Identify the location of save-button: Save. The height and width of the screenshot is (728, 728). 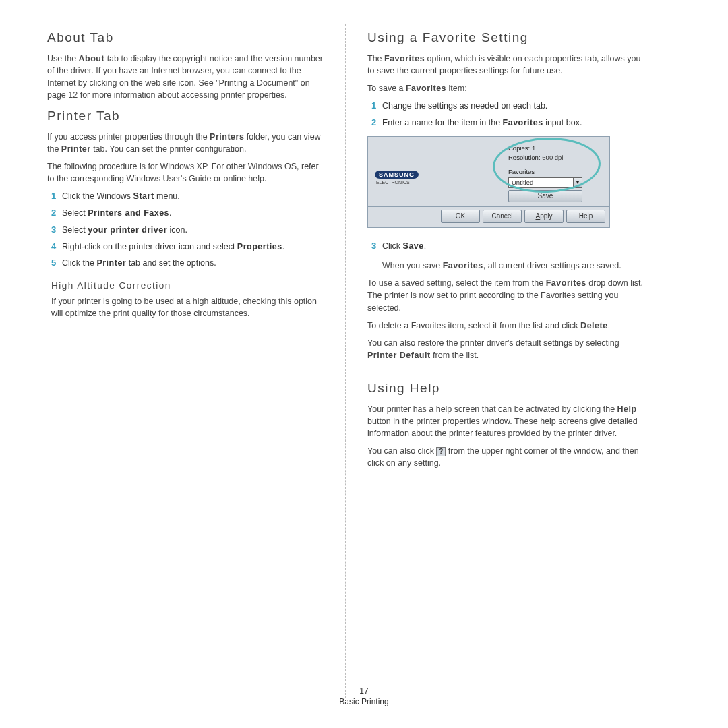
(545, 196).